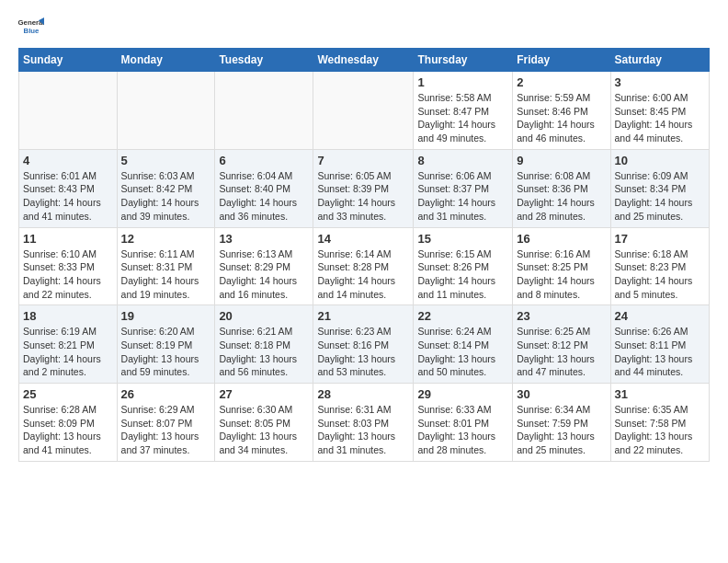 This screenshot has width=728, height=563. Describe the element at coordinates (166, 431) in the screenshot. I see `cell-content: Sunrise: 6:29 AM Sunset: 8:07 PM Dayligh…` at that location.